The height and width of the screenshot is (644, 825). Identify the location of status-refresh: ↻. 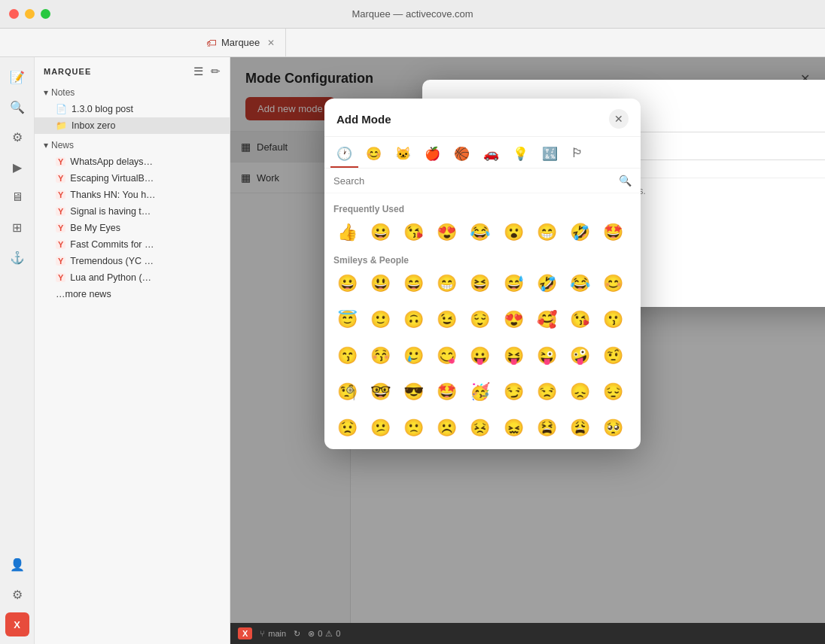
(297, 633).